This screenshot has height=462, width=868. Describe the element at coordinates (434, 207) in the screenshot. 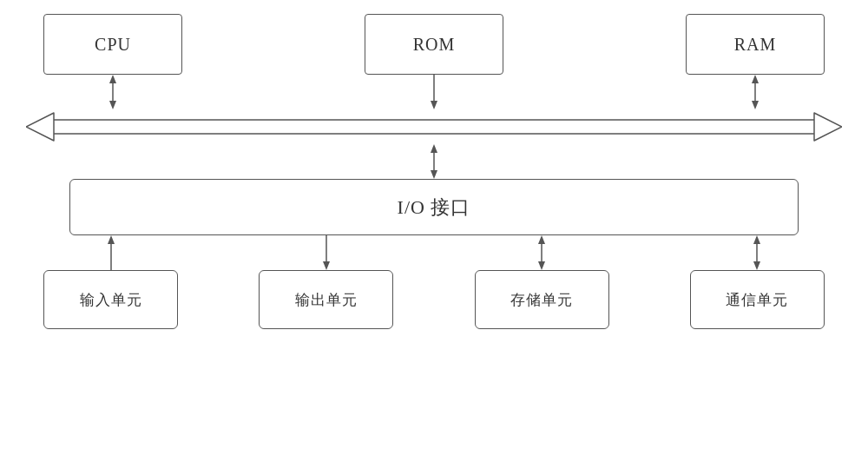

I see `io-row: I/O 接口` at that location.